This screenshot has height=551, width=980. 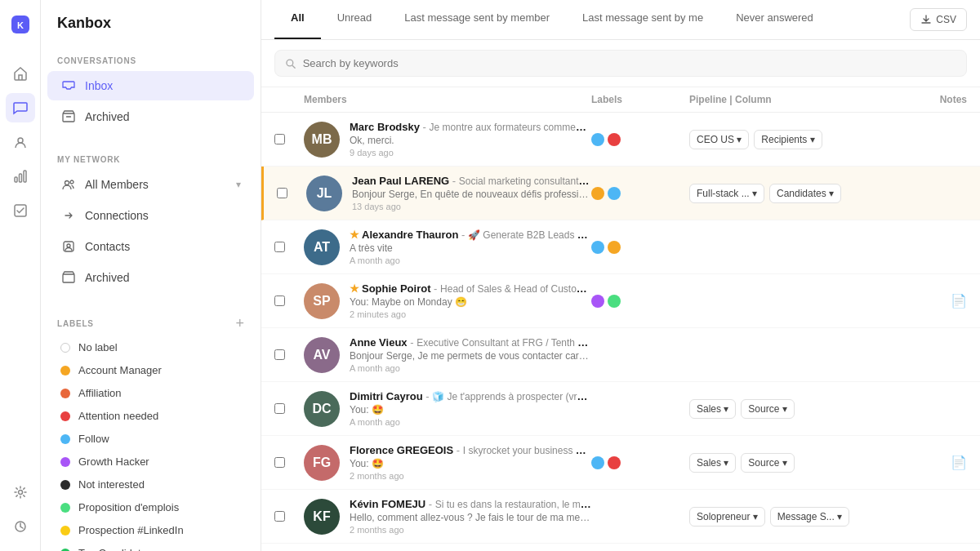 What do you see at coordinates (795, 409) in the screenshot?
I see `conv-pipeline: Sales ▾Source ▾` at bounding box center [795, 409].